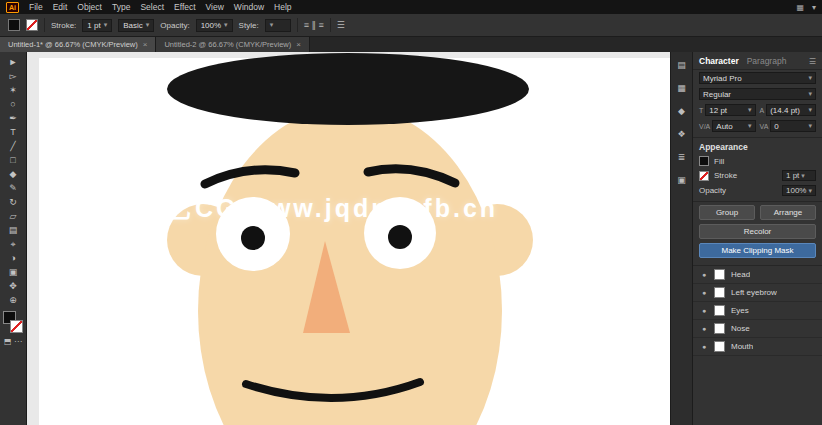 The width and height of the screenshot is (822, 425). What do you see at coordinates (278, 26) in the screenshot?
I see `style-select: ▾` at bounding box center [278, 26].